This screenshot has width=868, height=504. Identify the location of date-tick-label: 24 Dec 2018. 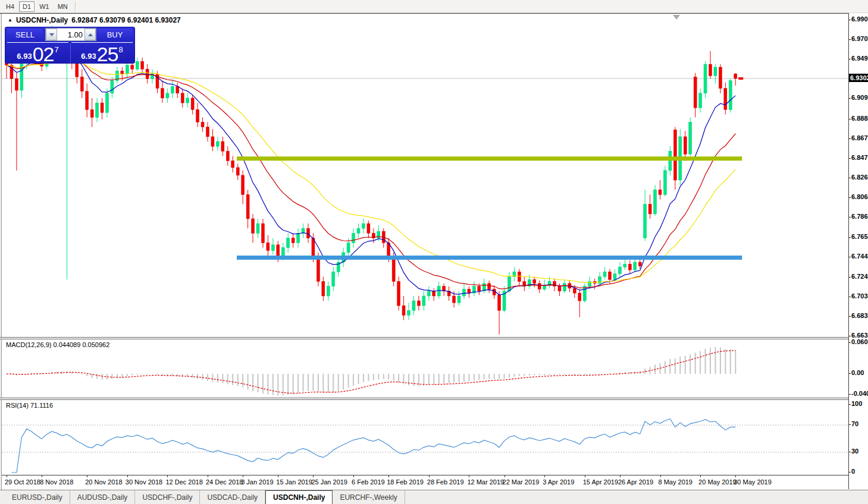
(224, 482).